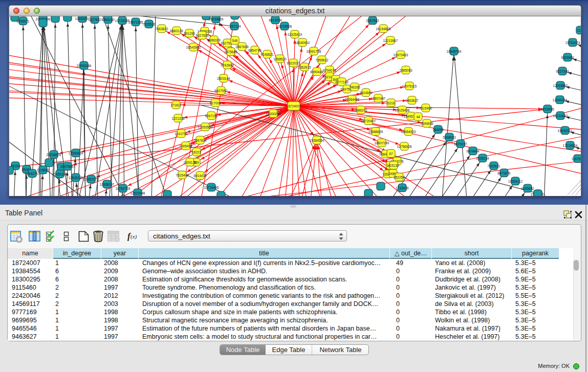 The width and height of the screenshot is (588, 372). I want to click on svg-text: 12942757, so click(33, 174).